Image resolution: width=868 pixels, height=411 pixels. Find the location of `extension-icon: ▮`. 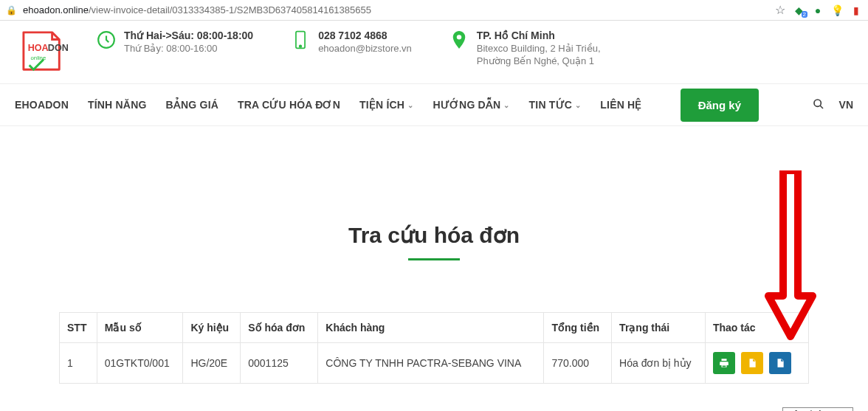

extension-icon: ▮ is located at coordinates (856, 10).